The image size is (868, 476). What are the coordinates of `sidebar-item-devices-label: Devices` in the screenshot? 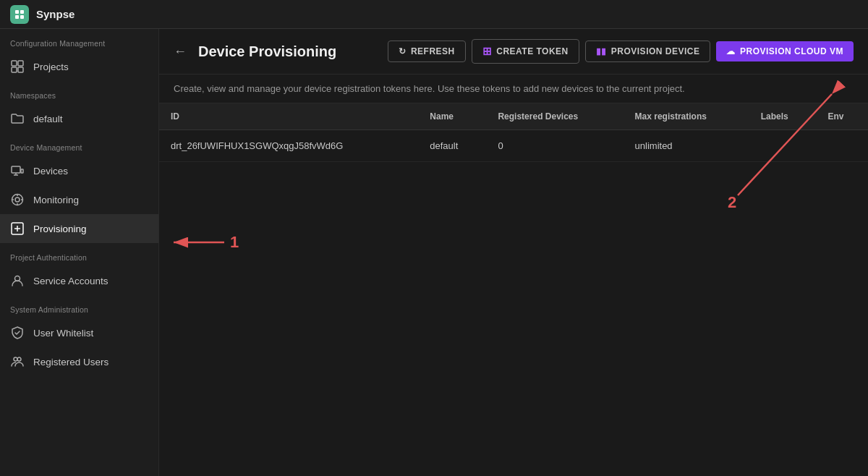 It's located at (51, 171).